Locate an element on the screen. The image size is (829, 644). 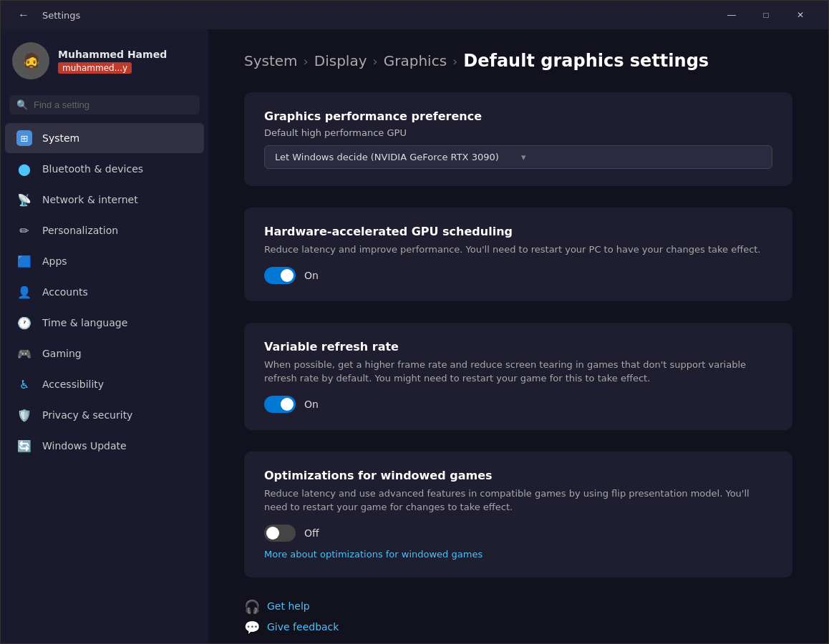
hw-scheduling-description: Reduce latency and improve performance. … is located at coordinates (518, 250).